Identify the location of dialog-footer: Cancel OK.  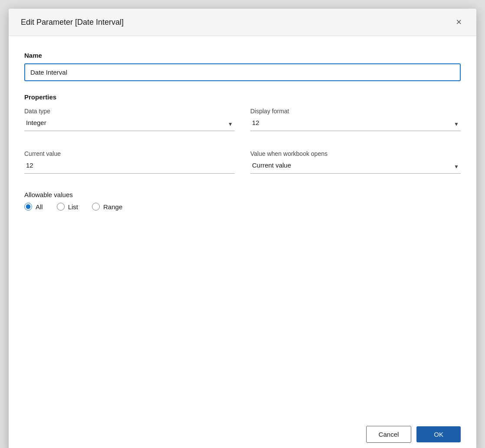
(242, 432).